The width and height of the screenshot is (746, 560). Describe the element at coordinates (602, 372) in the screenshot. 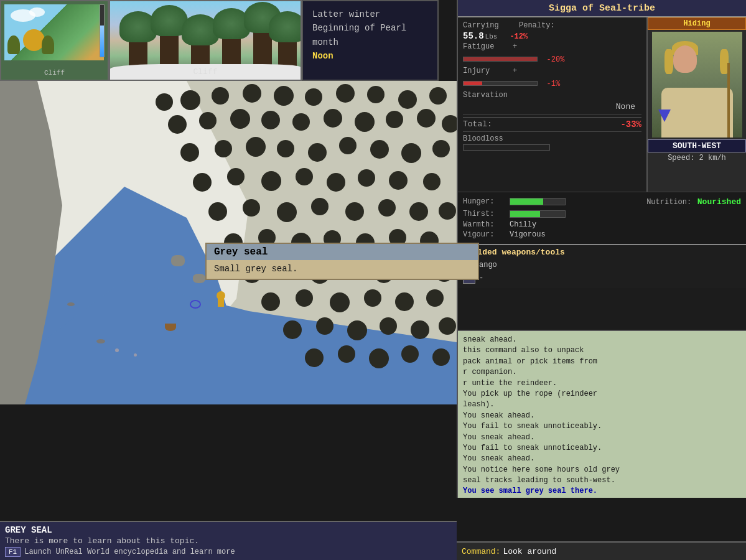

I see `log-line: r companion.` at that location.